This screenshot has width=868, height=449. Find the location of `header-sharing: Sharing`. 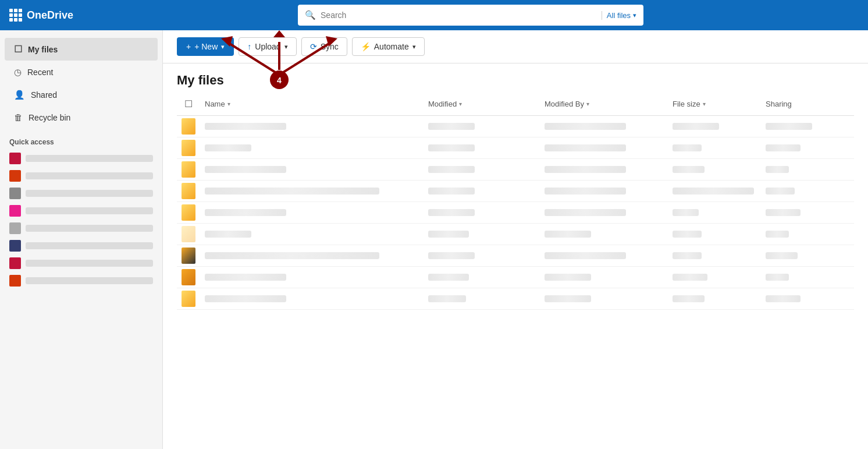

header-sharing: Sharing is located at coordinates (807, 104).